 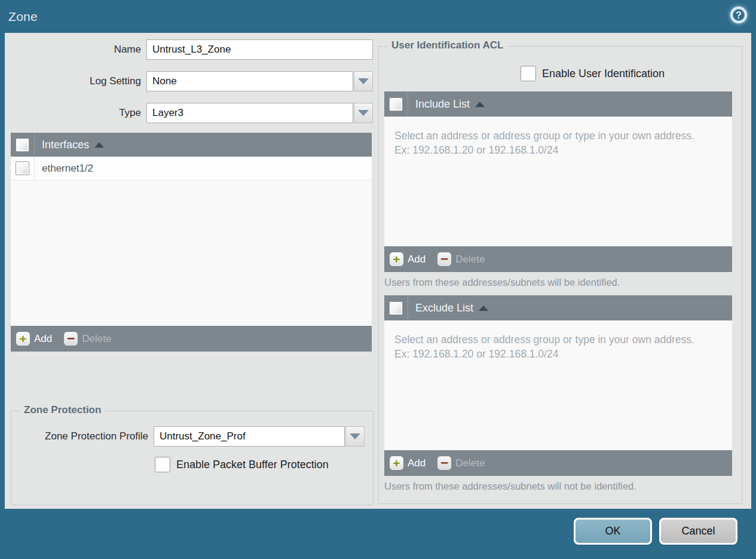 What do you see at coordinates (82, 436) in the screenshot?
I see `zone-protection-profile-label: Zone Protection Profile` at bounding box center [82, 436].